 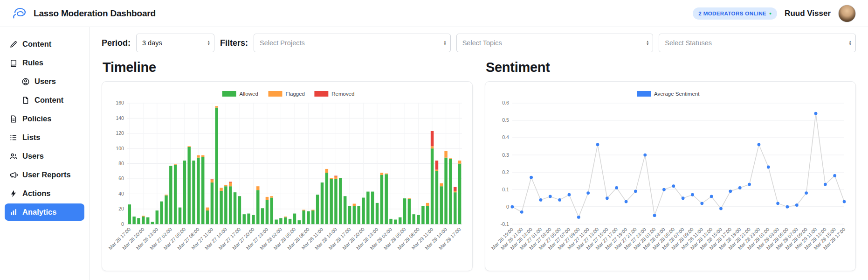 I want to click on sidebar-item-label: Analytics, so click(x=39, y=212).